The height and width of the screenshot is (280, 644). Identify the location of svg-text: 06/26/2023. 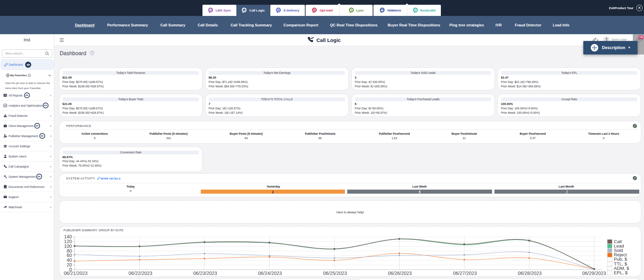
(400, 273).